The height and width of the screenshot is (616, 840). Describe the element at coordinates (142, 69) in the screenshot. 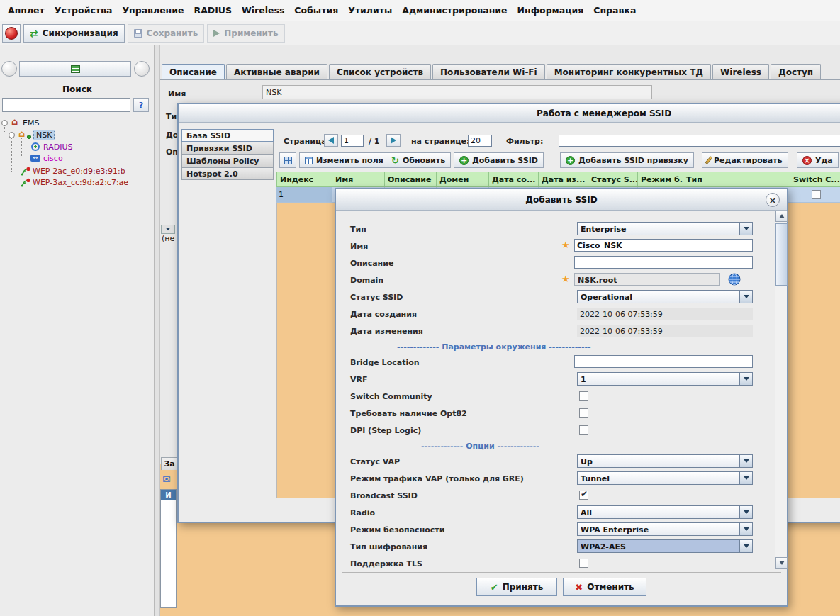

I see `collapse-right-button` at that location.